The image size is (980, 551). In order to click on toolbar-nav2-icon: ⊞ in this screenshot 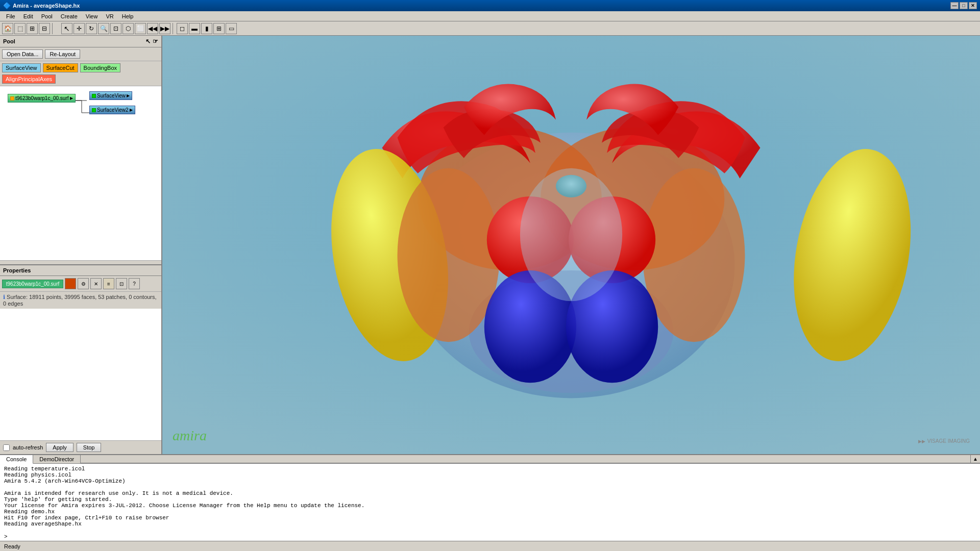, I will do `click(32, 29)`.